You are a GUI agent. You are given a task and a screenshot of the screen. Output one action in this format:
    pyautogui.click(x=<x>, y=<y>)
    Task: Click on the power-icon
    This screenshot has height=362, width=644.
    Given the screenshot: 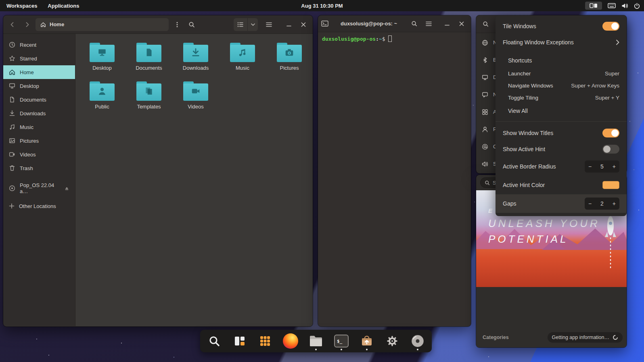 What is the action you would take?
    pyautogui.click(x=637, y=6)
    